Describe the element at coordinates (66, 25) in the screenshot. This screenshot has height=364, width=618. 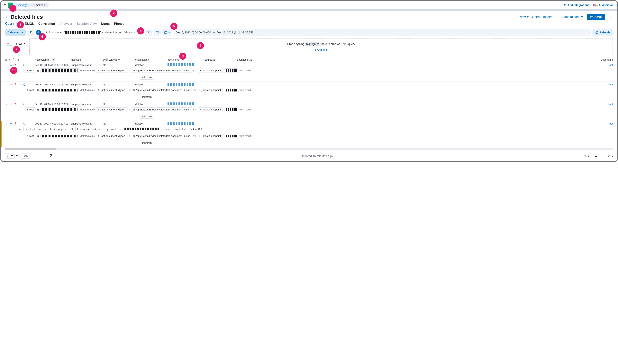
I see `tab-analyzer: Analyzer` at that location.